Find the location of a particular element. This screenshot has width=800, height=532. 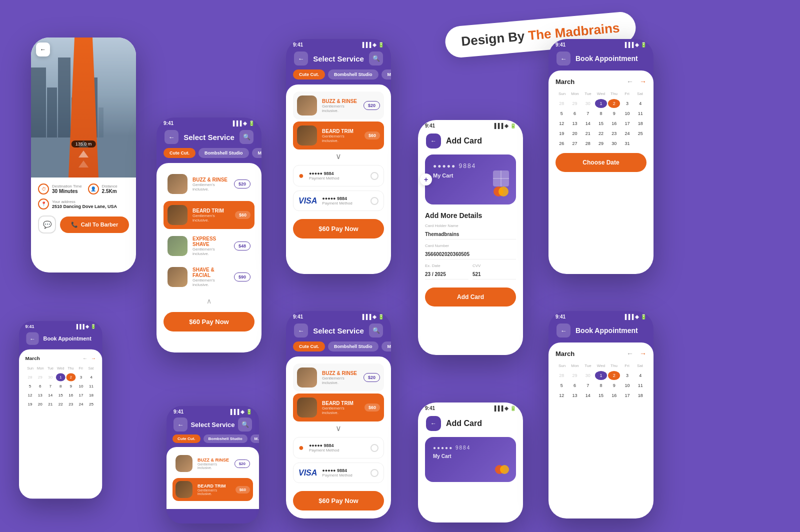

cd: 3 is located at coordinates (81, 377).